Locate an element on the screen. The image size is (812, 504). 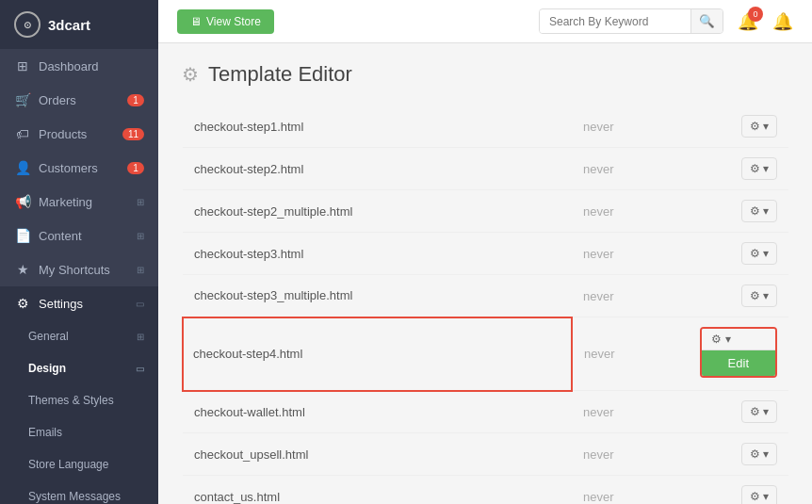
file-name: checkout_upsell.html is located at coordinates (377, 454).